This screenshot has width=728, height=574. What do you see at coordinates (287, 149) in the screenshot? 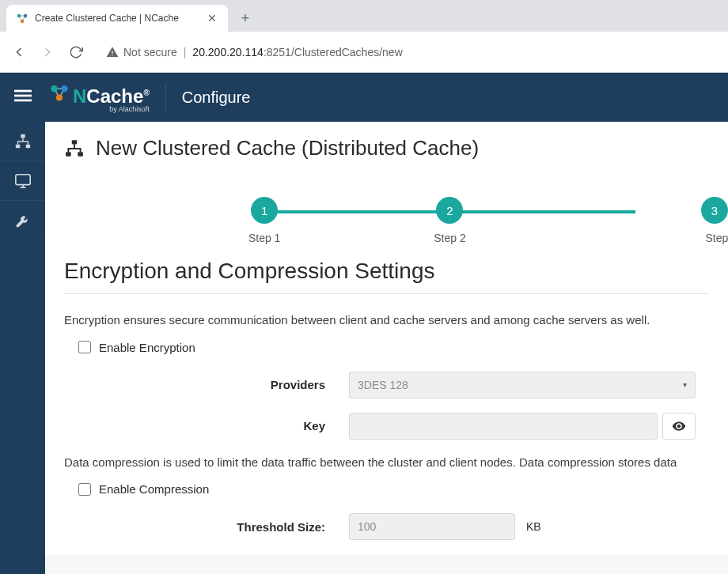
I see `page-title: New Clustered Cache (Distributed Cache)` at bounding box center [287, 149].